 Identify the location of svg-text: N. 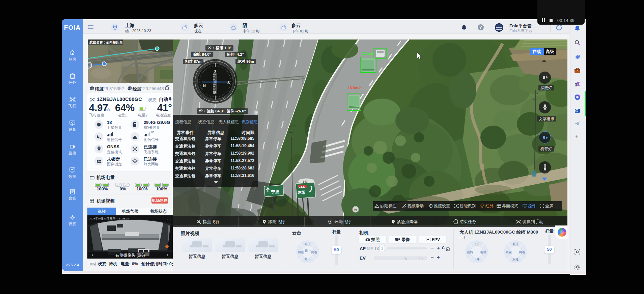
(204, 86).